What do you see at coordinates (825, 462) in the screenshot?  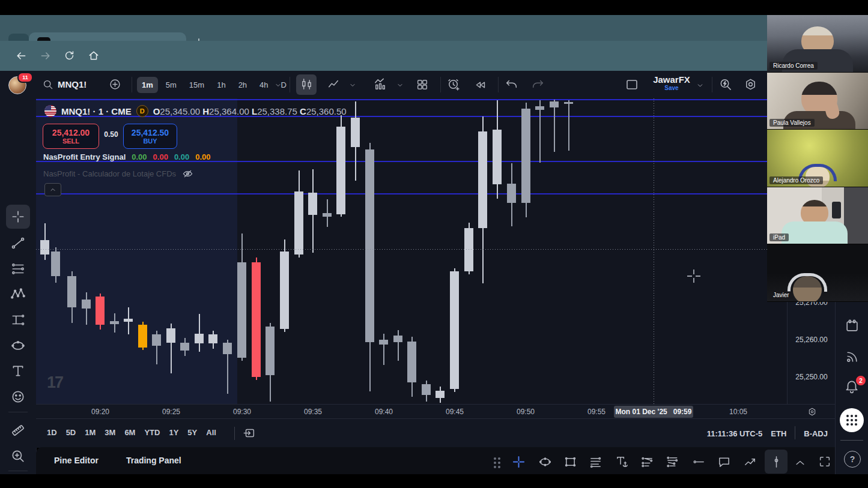 I see `fullscreen-button` at bounding box center [825, 462].